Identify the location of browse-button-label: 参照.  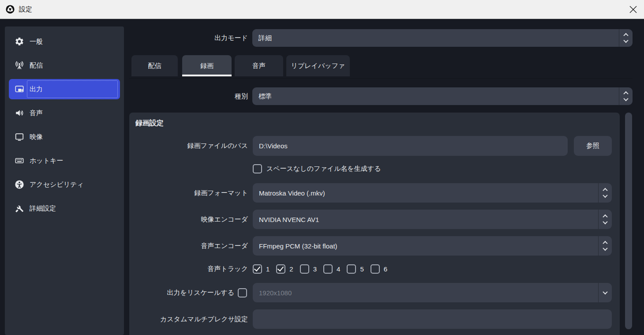
(593, 146).